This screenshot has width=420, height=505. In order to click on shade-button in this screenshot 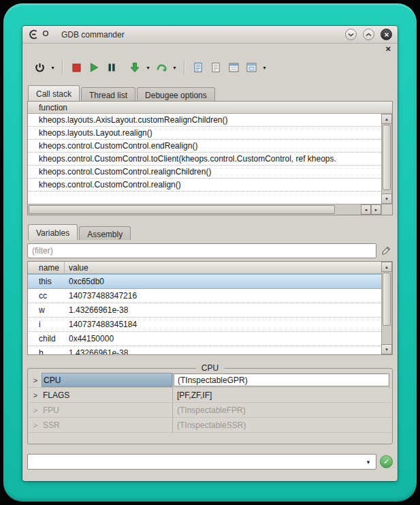, I will do `click(351, 34)`.